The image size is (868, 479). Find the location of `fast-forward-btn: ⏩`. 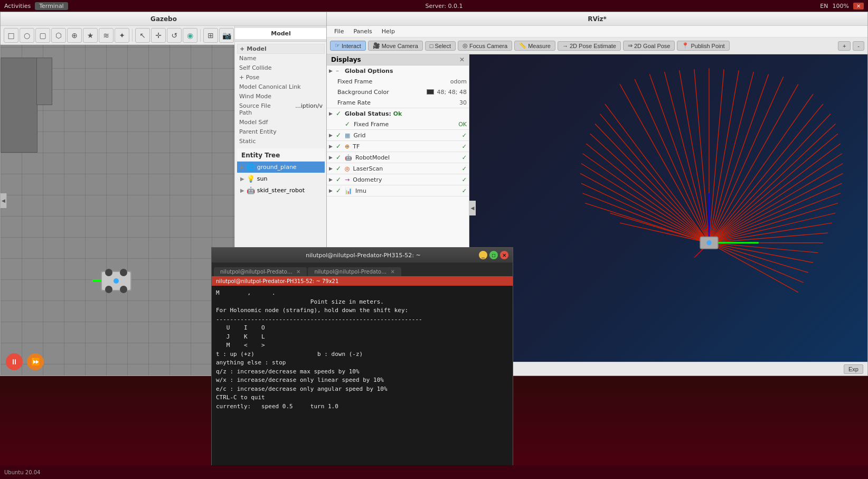

fast-forward-btn: ⏩ is located at coordinates (35, 362).